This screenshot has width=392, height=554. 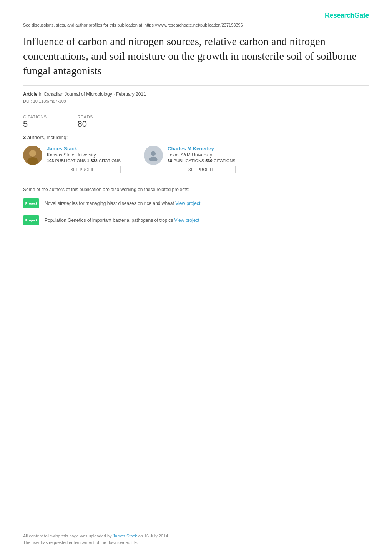 What do you see at coordinates (196, 138) in the screenshot?
I see `authors-heading: 3 authors, including:` at bounding box center [196, 138].